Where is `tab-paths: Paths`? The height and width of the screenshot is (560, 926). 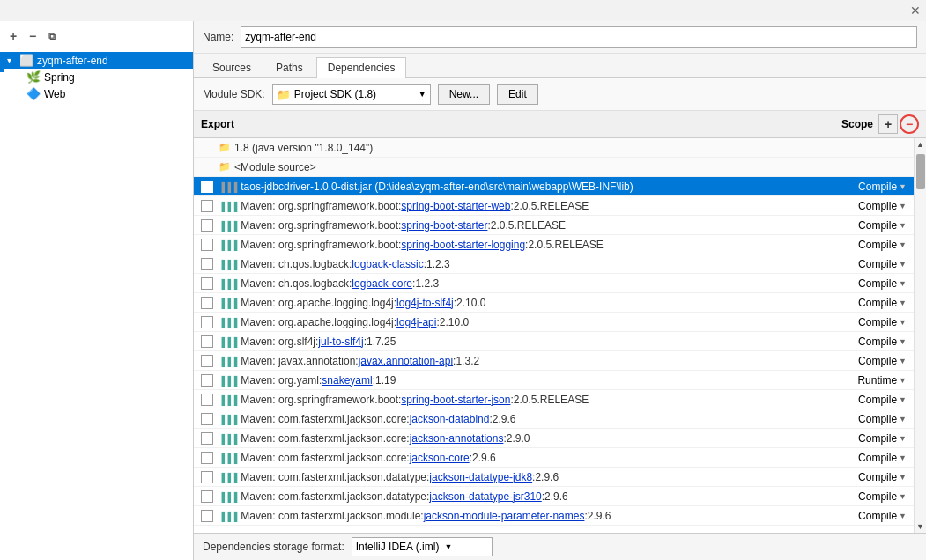 tab-paths: Paths is located at coordinates (289, 67).